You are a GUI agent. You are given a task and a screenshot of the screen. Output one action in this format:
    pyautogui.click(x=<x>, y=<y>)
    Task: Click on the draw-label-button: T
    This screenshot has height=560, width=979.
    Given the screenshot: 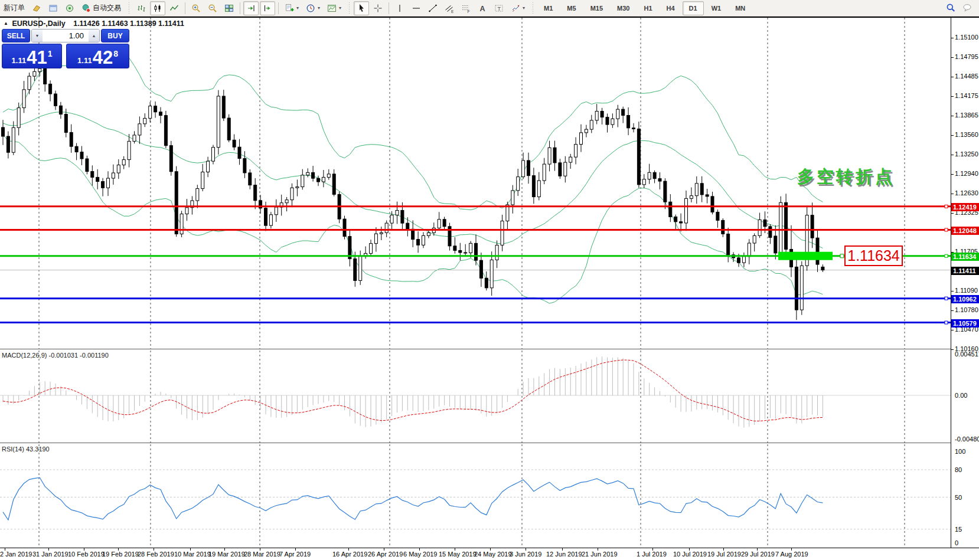 What is the action you would take?
    pyautogui.click(x=499, y=8)
    